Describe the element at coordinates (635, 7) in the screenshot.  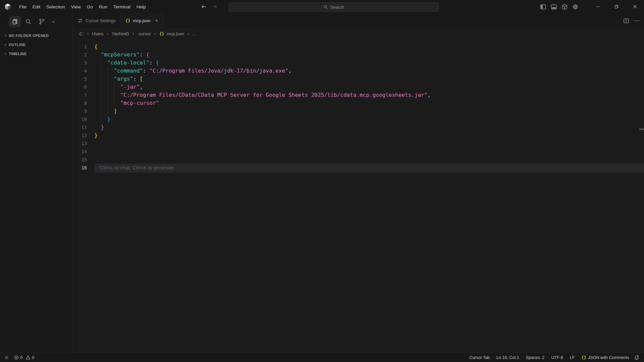
I see `close-window-button` at that location.